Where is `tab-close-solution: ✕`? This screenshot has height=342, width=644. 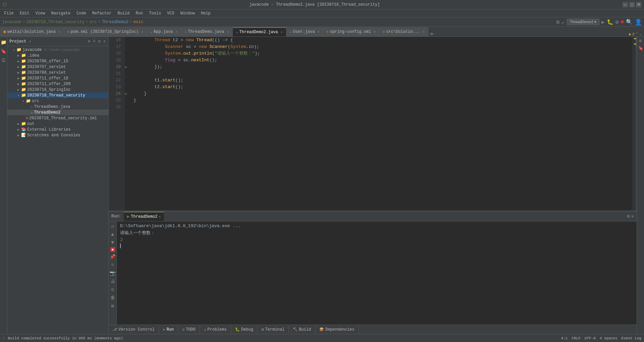
tab-close-solution: ✕ is located at coordinates (59, 32).